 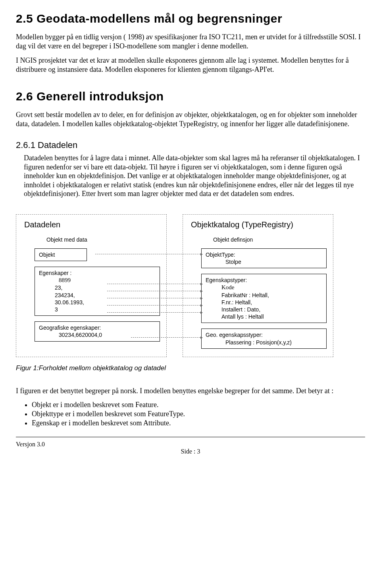 I want to click on figure-1-caption: Figur 1:Forholdet mellom objektkatalog o…, so click(x=190, y=368).